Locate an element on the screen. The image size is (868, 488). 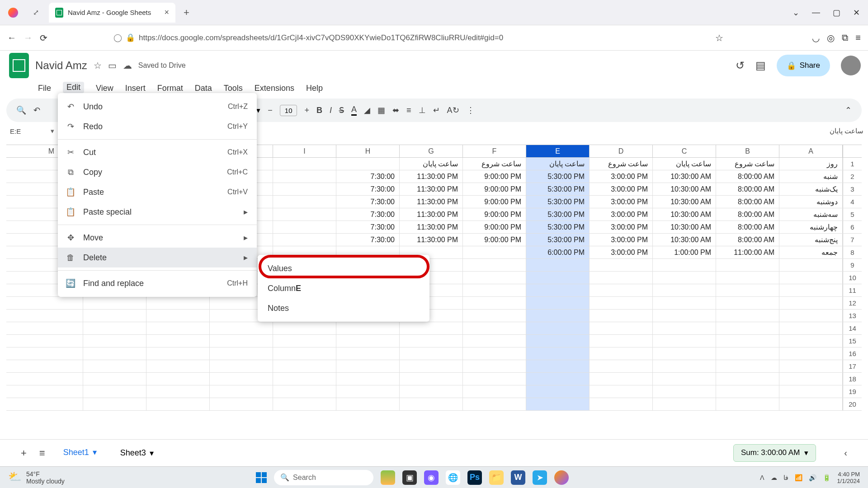
account-icon: ◎ is located at coordinates (831, 38).